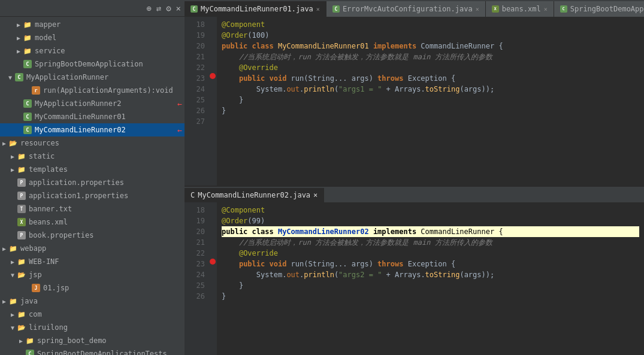 Image resolution: width=644 pixels, height=355 pixels. Describe the element at coordinates (257, 9) in the screenshot. I see `tab-label: MyCommandLineRunner01.java` at that location.